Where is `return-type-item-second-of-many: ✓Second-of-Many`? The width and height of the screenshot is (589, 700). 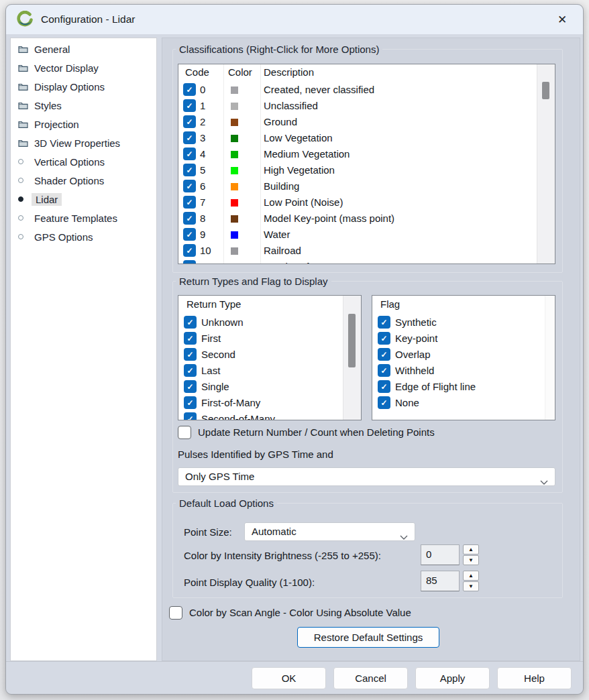
return-type-item-second-of-many: ✓Second-of-Many is located at coordinates (270, 416).